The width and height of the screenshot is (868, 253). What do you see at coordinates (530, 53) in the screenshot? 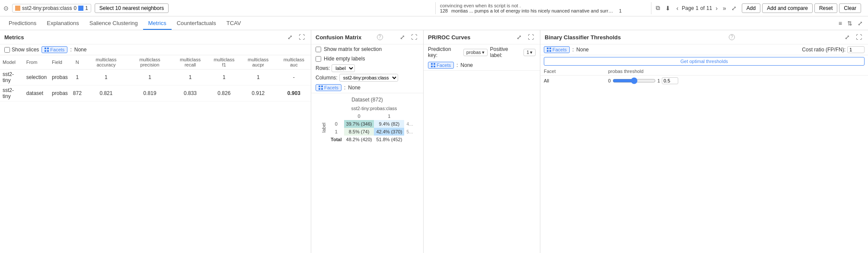
I see `positive-value-badge: 1 ▾` at bounding box center [530, 53].